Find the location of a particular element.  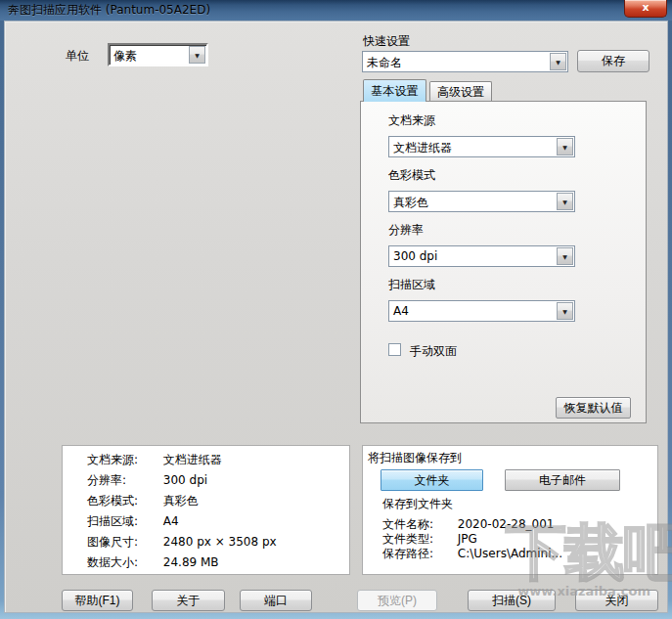

quick-settings-dropdown: 未命名 ▼ is located at coordinates (466, 62).